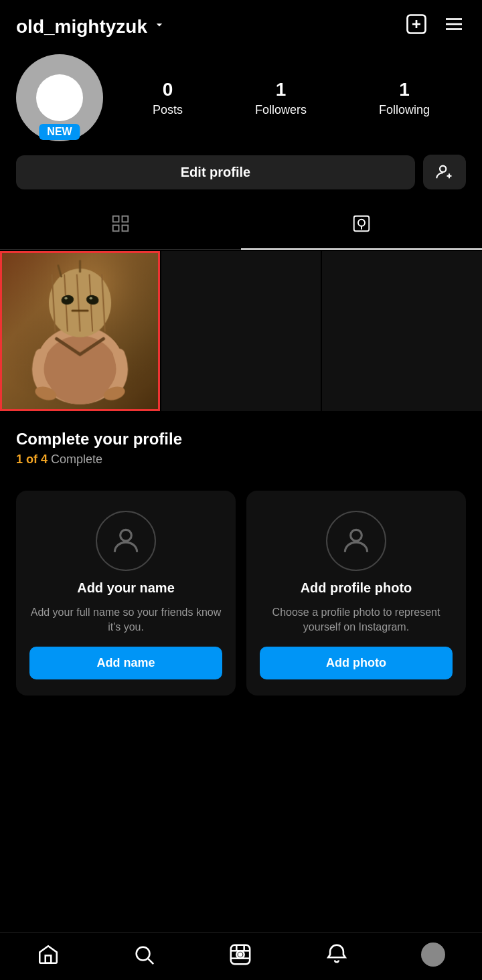 The height and width of the screenshot is (980, 482). Describe the element at coordinates (240, 955) in the screenshot. I see `nav-reels` at that location.